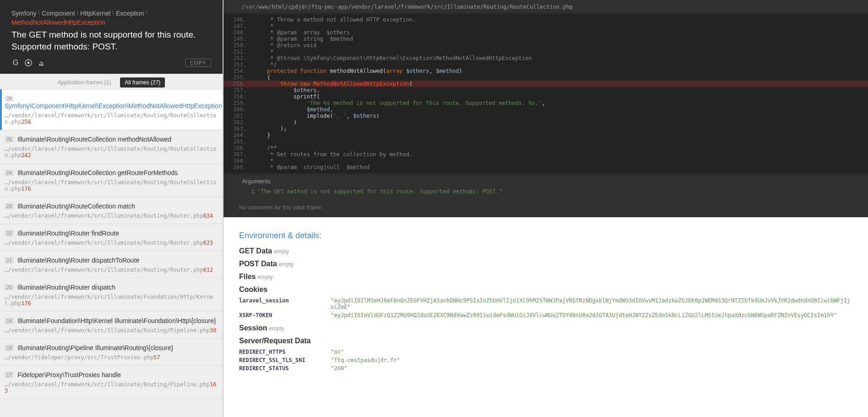 The image size is (868, 417). Describe the element at coordinates (592, 304) in the screenshot. I see `kv-value: "eyJpdiI6IlM3eHJ0eFBnQnZEOFVHZjA5anhDNHc…` at that location.